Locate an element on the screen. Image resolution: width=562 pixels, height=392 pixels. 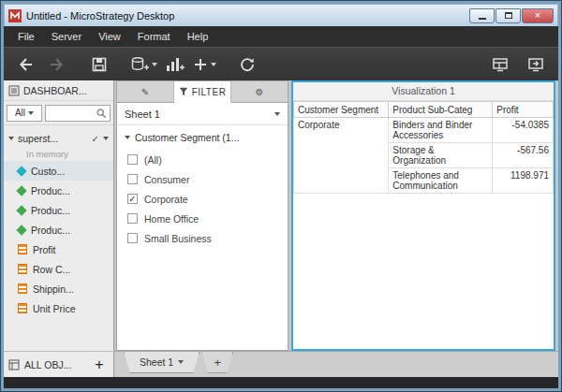
menu-file: File is located at coordinates (26, 36).